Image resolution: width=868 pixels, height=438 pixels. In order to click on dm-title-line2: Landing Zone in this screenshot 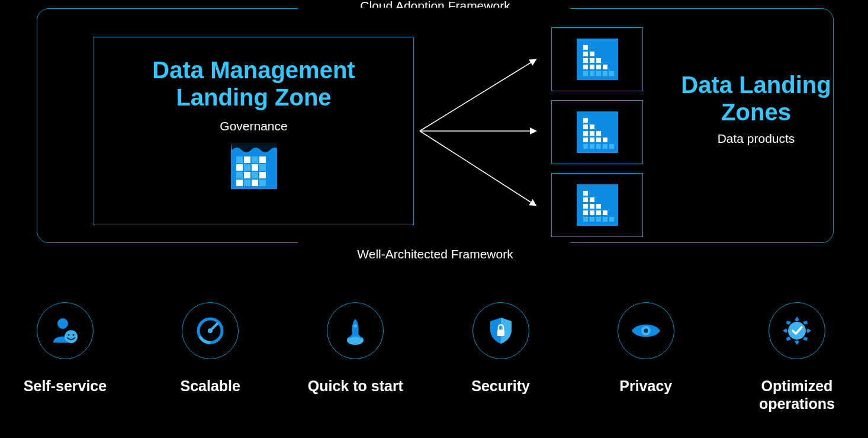, I will do `click(253, 97)`.